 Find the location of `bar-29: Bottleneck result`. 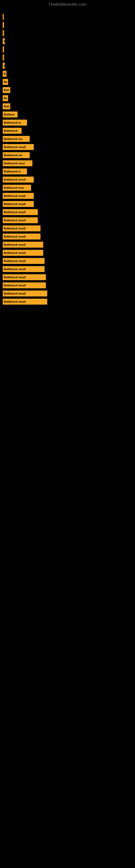

bar-29: Bottleneck result is located at coordinates (23, 253).